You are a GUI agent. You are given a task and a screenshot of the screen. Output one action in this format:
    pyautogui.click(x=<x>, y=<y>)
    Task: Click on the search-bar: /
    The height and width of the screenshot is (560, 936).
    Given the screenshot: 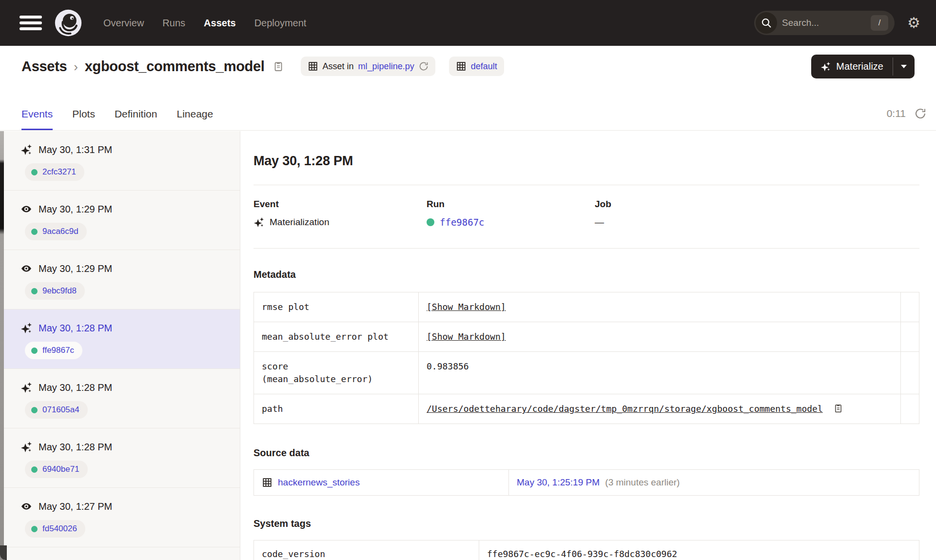 What is the action you would take?
    pyautogui.click(x=824, y=23)
    